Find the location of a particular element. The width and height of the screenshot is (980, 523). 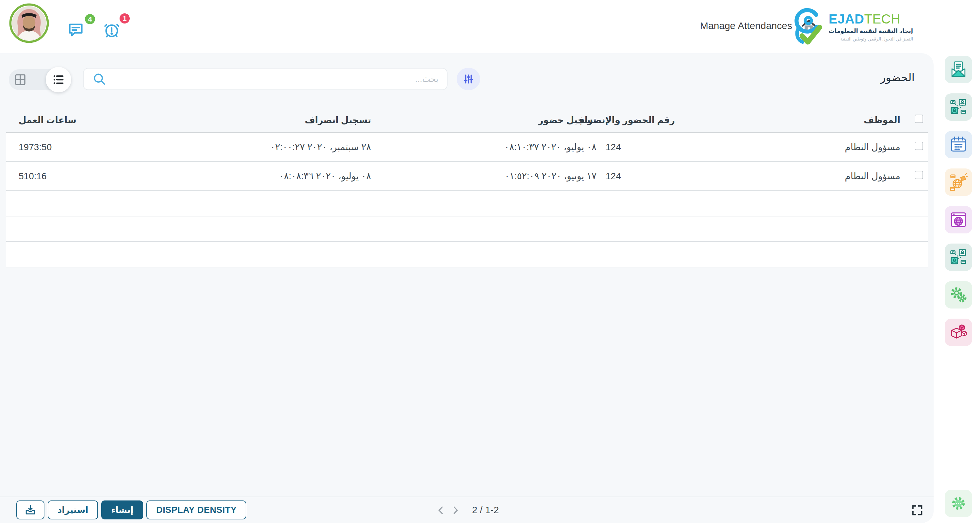

rail-item-preferences is located at coordinates (958, 503).